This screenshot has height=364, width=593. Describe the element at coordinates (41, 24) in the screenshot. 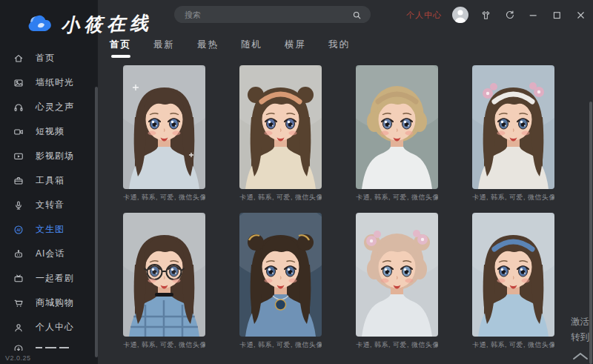

I see `cloud-logo-icon` at that location.